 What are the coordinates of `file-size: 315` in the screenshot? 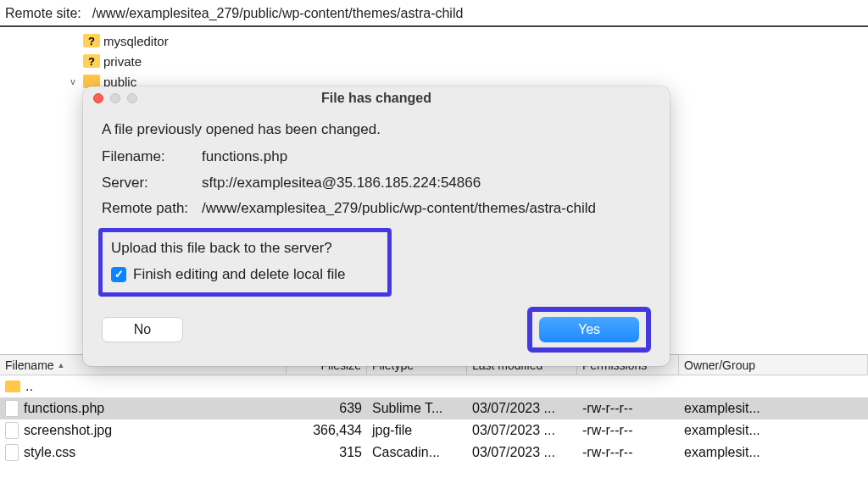 It's located at (327, 453).